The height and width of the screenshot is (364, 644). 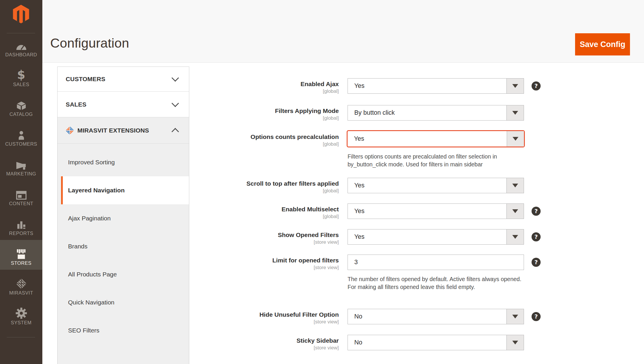 I want to click on sidebar-item-label: CONTENT, so click(x=21, y=204).